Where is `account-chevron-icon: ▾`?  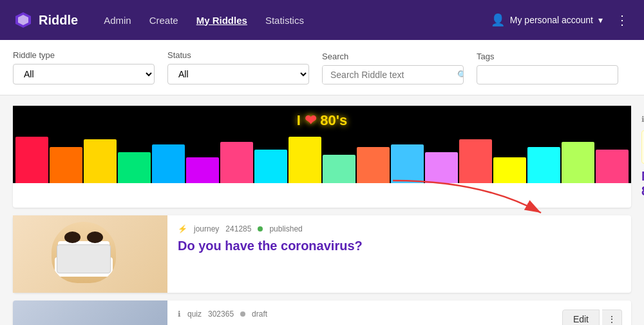
account-chevron-icon: ▾ is located at coordinates (600, 20).